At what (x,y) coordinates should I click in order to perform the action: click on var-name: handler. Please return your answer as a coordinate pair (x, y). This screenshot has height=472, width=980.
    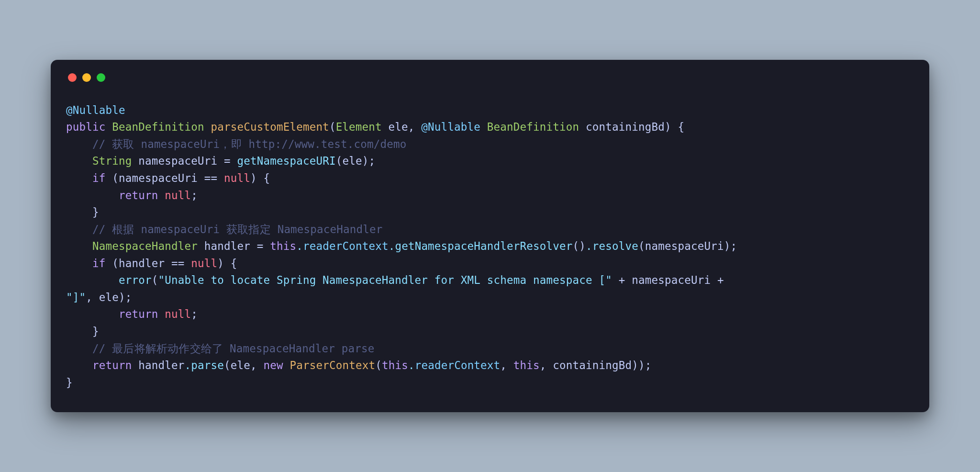
    Looking at the image, I should click on (227, 246).